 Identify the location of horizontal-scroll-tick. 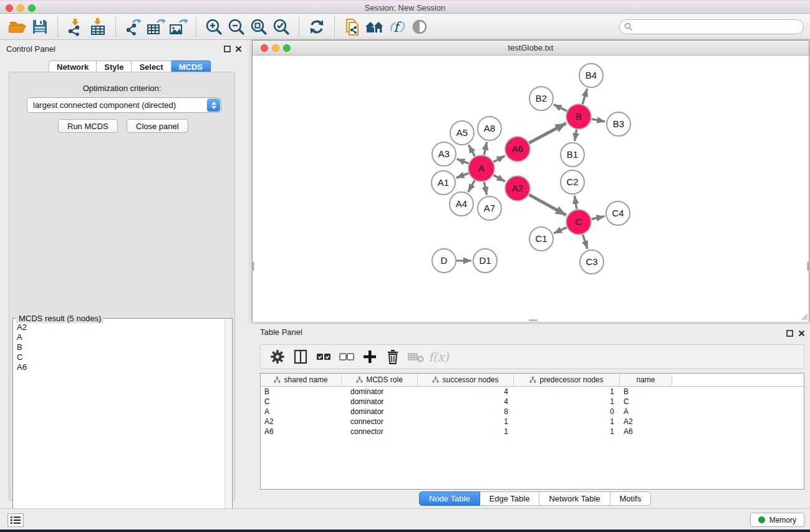
(533, 321).